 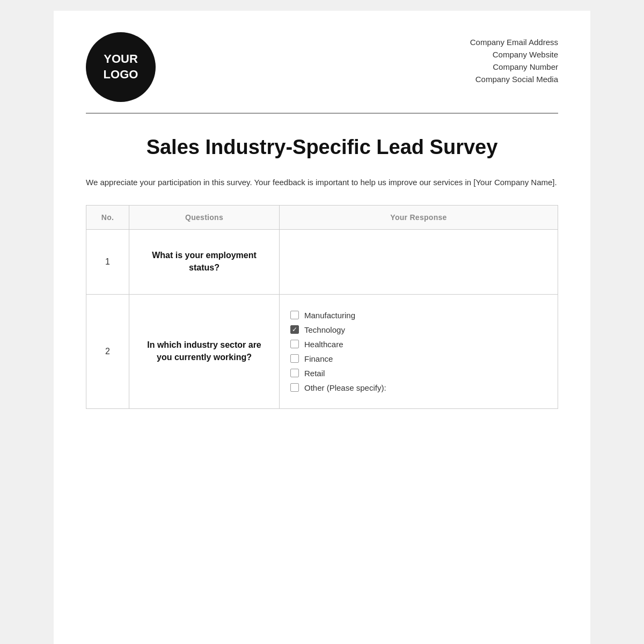 What do you see at coordinates (330, 316) in the screenshot?
I see `checkbox-label: Manufacturing` at bounding box center [330, 316].